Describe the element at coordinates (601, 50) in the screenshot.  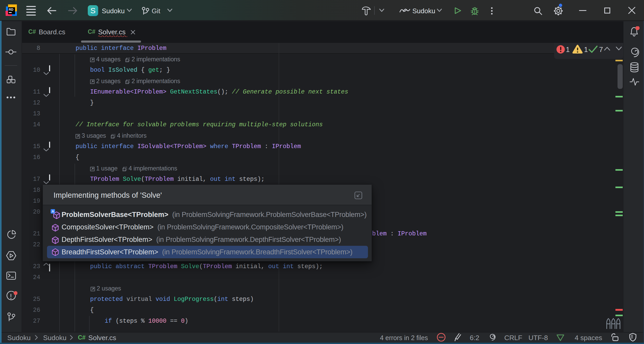
I see `svg-text: 7` at that location.